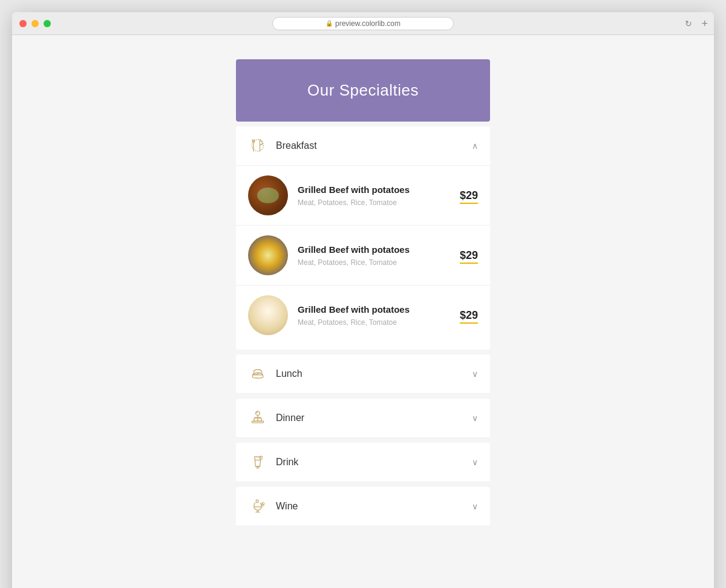  Describe the element at coordinates (258, 418) in the screenshot. I see `dinner-icon` at that location.